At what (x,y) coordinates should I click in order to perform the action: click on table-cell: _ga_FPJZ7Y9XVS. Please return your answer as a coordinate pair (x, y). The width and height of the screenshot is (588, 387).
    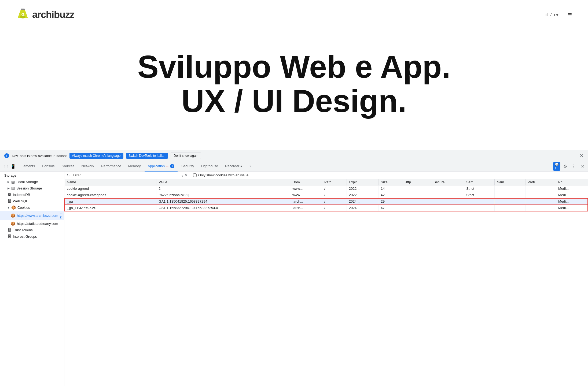
    Looking at the image, I should click on (111, 208).